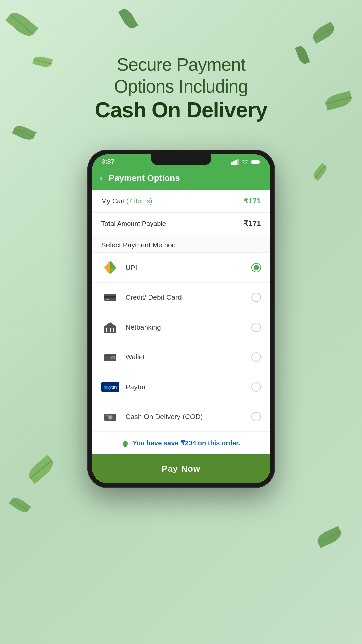 The height and width of the screenshot is (644, 362). What do you see at coordinates (110, 417) in the screenshot?
I see `cod-icon` at bounding box center [110, 417].